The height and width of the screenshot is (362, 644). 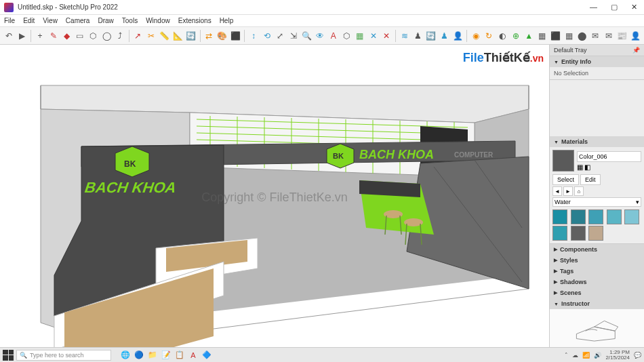 What do you see at coordinates (596, 36) in the screenshot?
I see `tool-mail1-icon: ✉` at bounding box center [596, 36].